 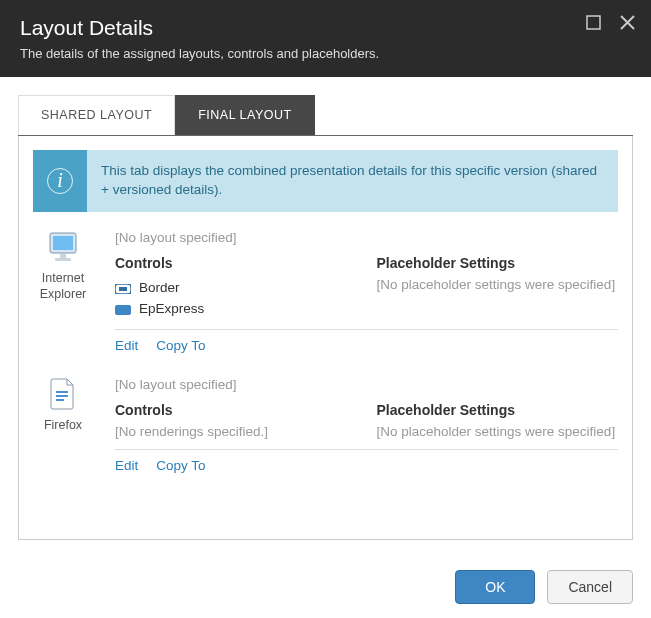 I want to click on info-text: This tab displays the combined presentat…, so click(x=352, y=181).